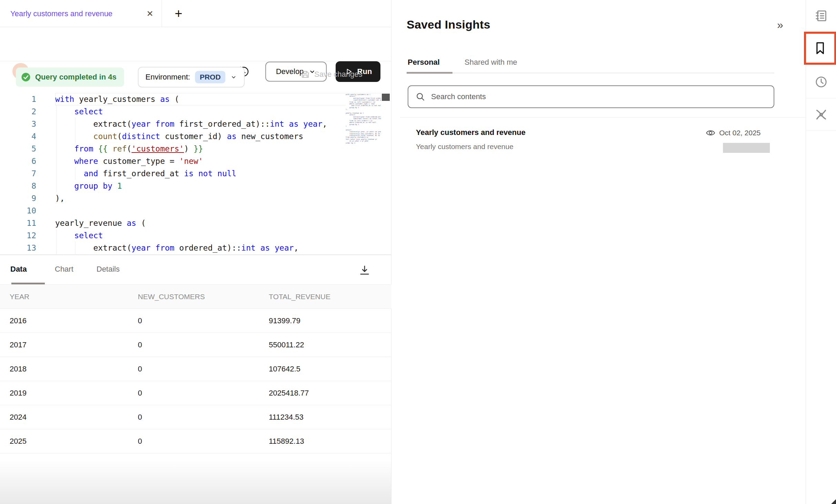 Image resolution: width=836 pixels, height=504 pixels. What do you see at coordinates (168, 77) in the screenshot?
I see `environment-label: Environment:` at bounding box center [168, 77].